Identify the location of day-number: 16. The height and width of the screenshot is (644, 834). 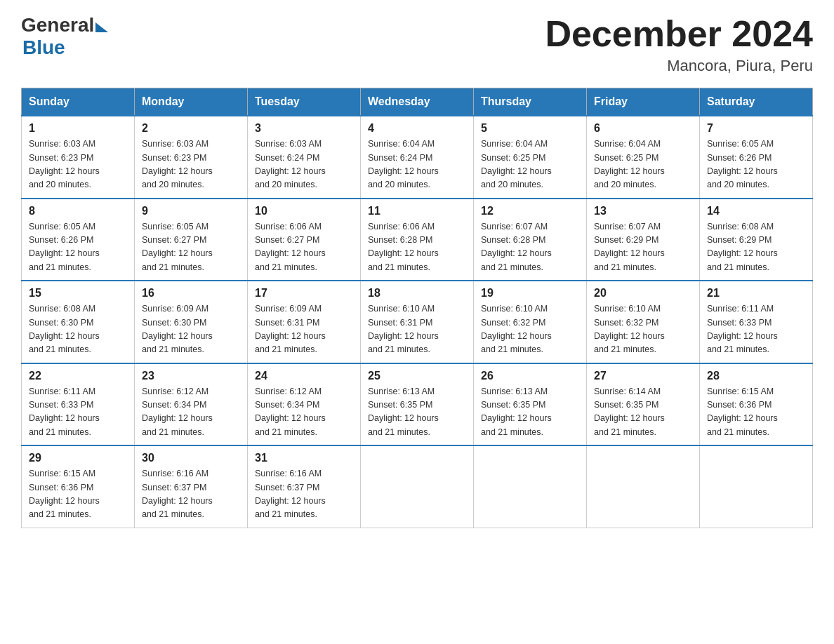
(191, 293).